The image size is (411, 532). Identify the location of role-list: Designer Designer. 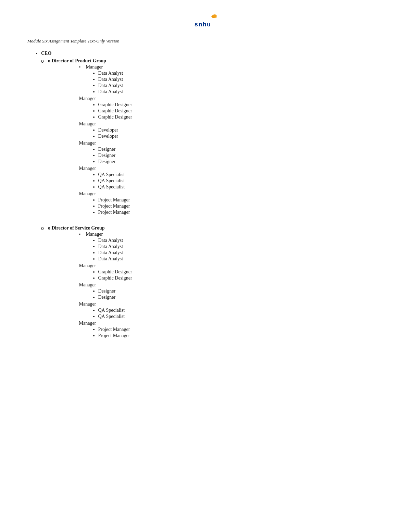
(105, 294).